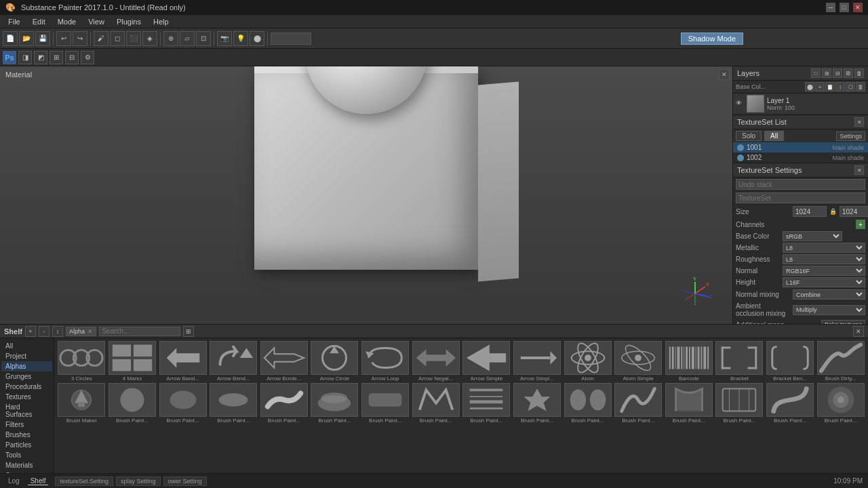 The image size is (868, 488). Describe the element at coordinates (385, 361) in the screenshot. I see `shelf-item-arrowloop: Arrow Loop` at that location.